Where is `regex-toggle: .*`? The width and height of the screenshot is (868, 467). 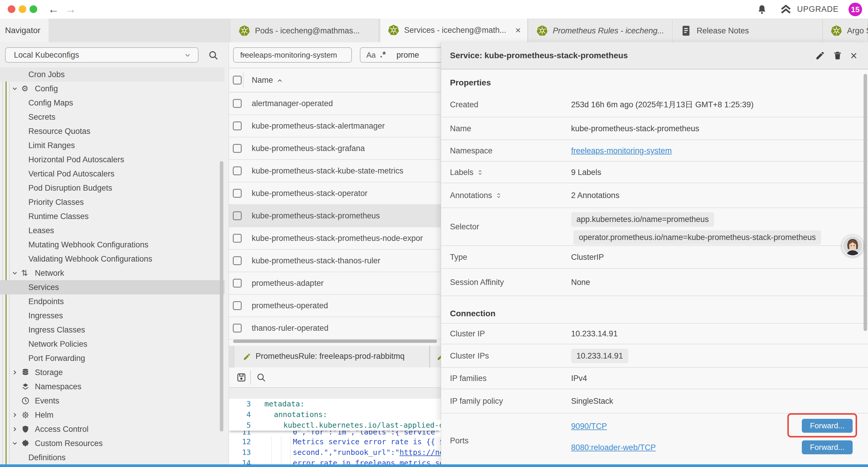
regex-toggle: .* is located at coordinates (383, 55).